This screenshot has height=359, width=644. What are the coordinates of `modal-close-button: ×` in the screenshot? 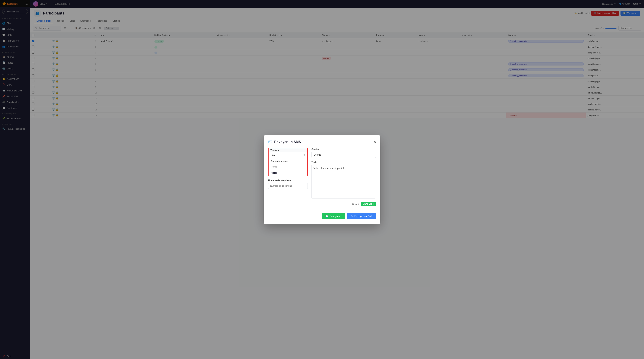 It's located at (374, 142).